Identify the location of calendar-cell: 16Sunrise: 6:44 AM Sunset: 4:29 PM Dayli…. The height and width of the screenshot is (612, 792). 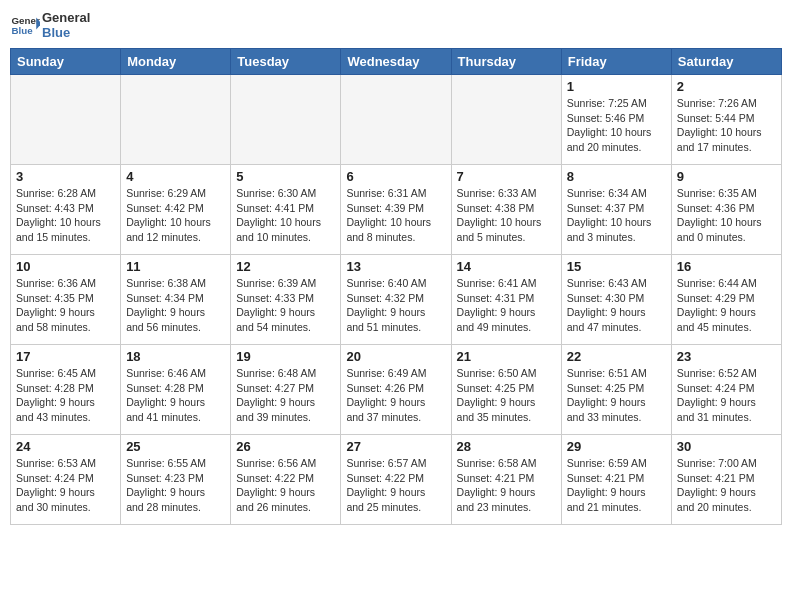
(726, 300).